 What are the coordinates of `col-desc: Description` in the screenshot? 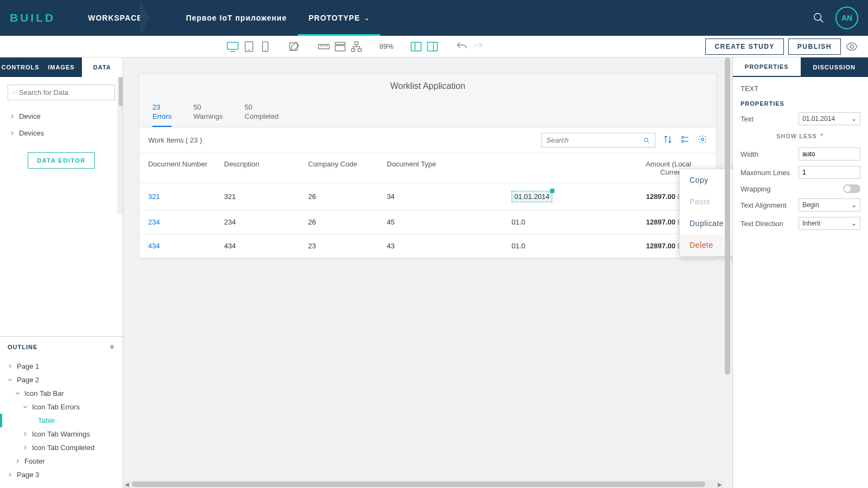 It's located at (266, 168).